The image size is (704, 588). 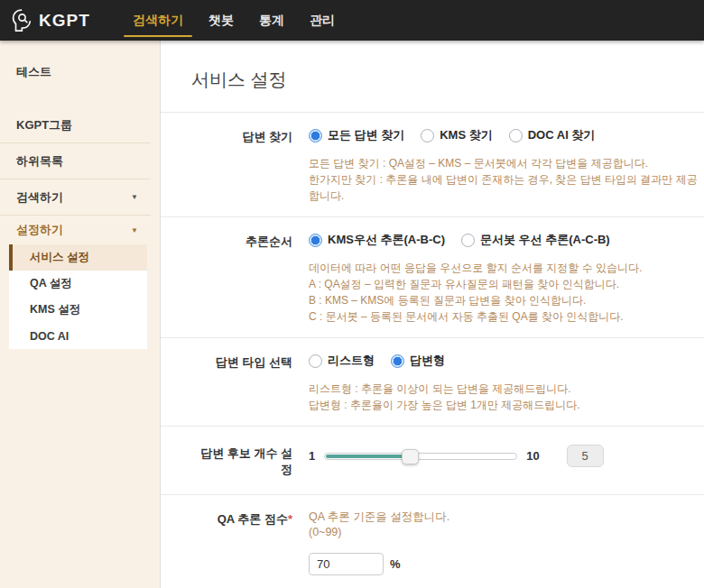 I want to click on answer-find-row: 답변 찾기 모든 답변 찾기 KMS 찾기 DOC AI 찾기, so click(x=432, y=164).